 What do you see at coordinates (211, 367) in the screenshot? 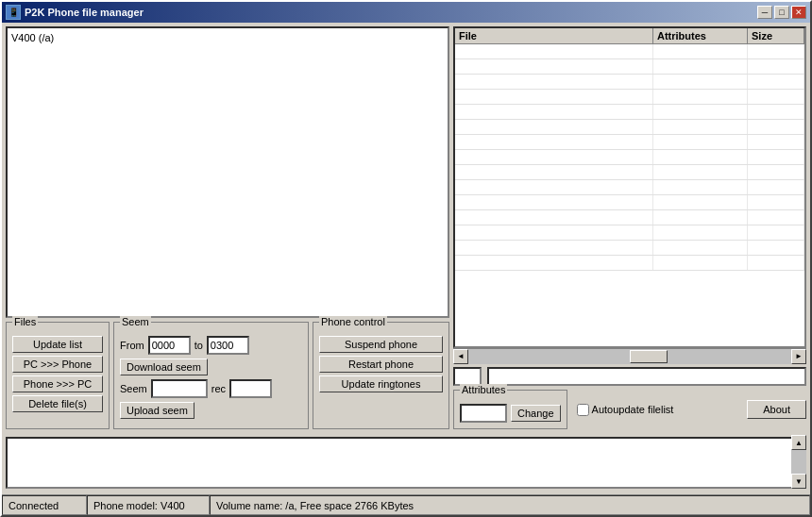
I see `download-seem-row: Download seem` at bounding box center [211, 367].